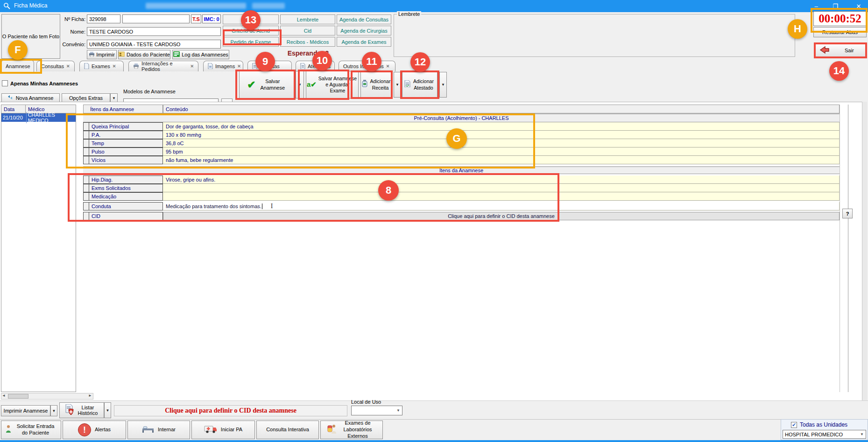  What do you see at coordinates (251, 20) in the screenshot?
I see `annotation-circle-13: 13` at bounding box center [251, 20].